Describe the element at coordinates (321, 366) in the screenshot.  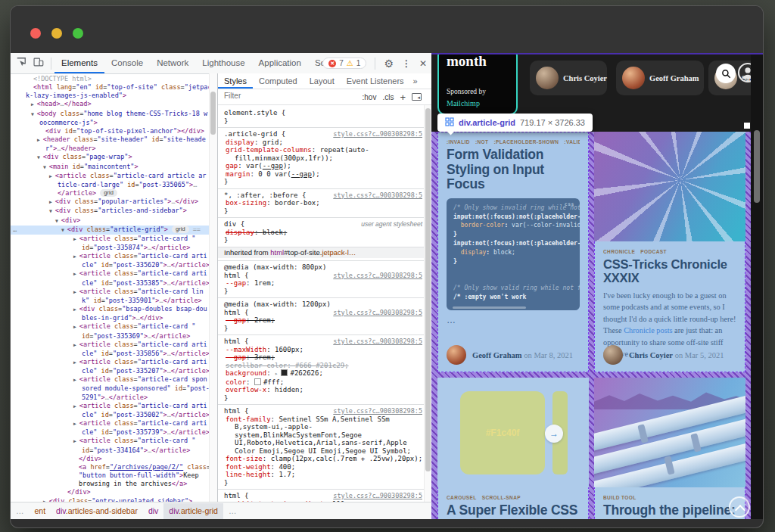
I see `style-rule-line: scrollbar-color: #666 #201c29;` at that location.